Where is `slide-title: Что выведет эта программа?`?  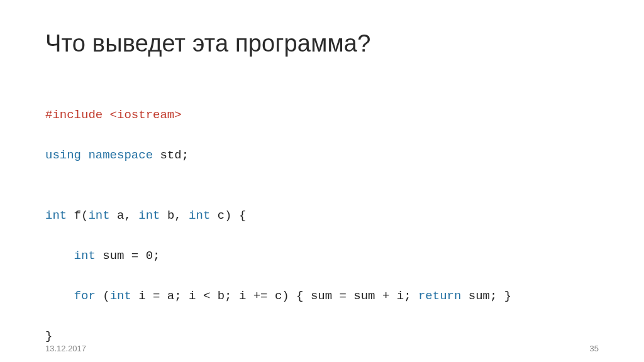
slide-title: Что выведет эта программа? is located at coordinates (322, 44).